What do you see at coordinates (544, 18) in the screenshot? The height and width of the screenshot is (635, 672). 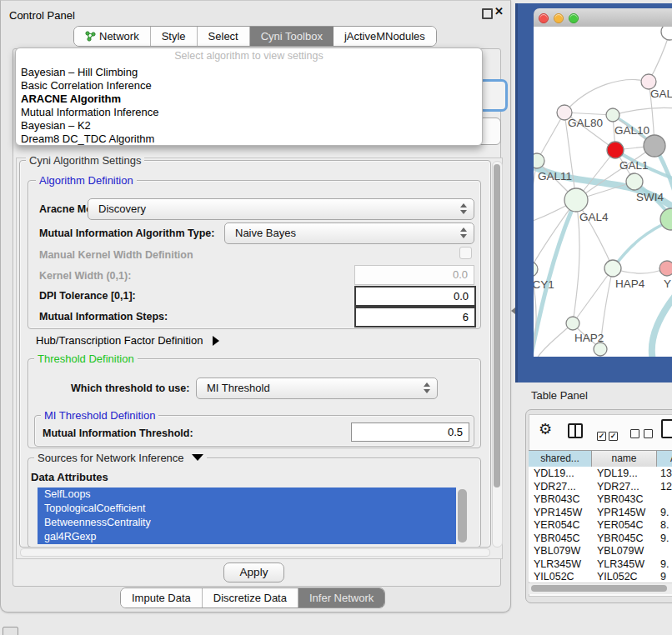 I see `close-window-icon` at bounding box center [544, 18].